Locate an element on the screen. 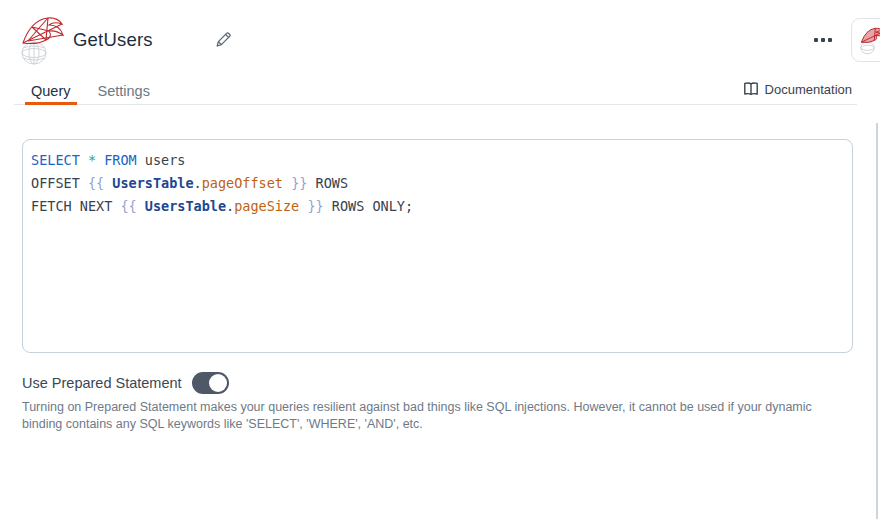  code-token: pageOffset is located at coordinates (242, 183).